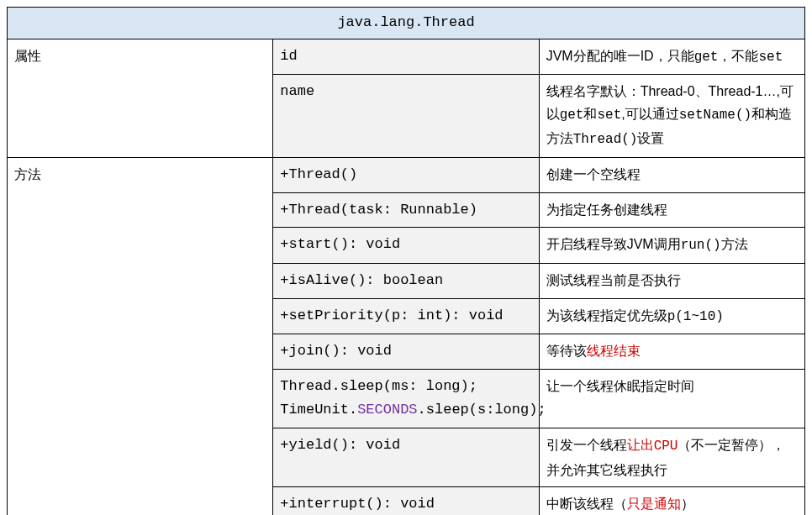 Image resolution: width=812 pixels, height=515 pixels. I want to click on text: 和, so click(590, 114).